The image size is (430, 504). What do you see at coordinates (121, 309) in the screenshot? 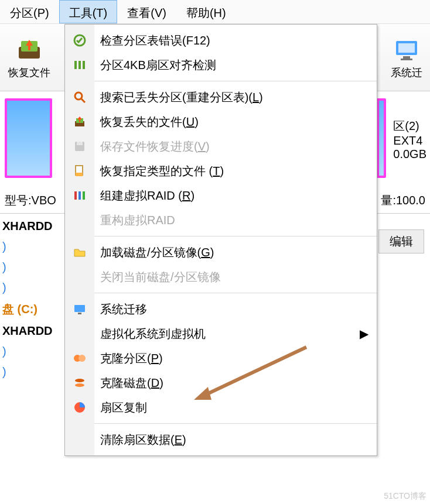
I see `mi-system-migrate-label: 系统迁移` at bounding box center [121, 309].